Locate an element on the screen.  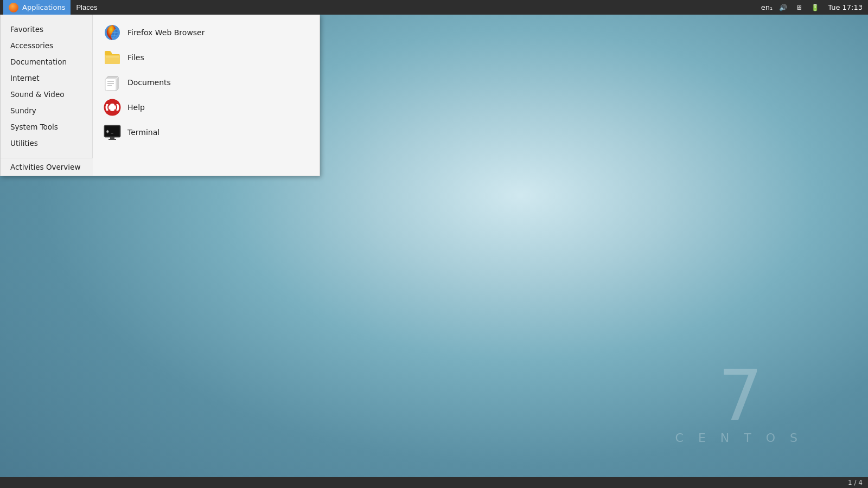
language-indicator: en₁ is located at coordinates (767, 8).